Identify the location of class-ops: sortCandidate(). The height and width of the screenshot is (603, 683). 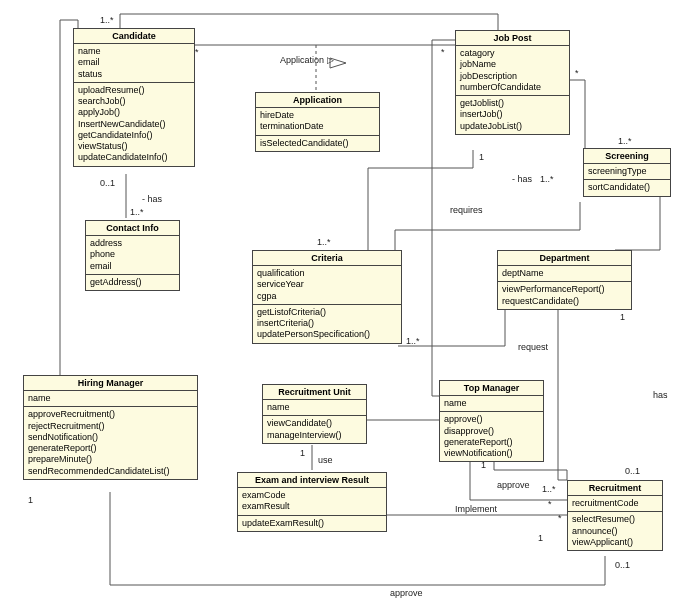
(627, 188).